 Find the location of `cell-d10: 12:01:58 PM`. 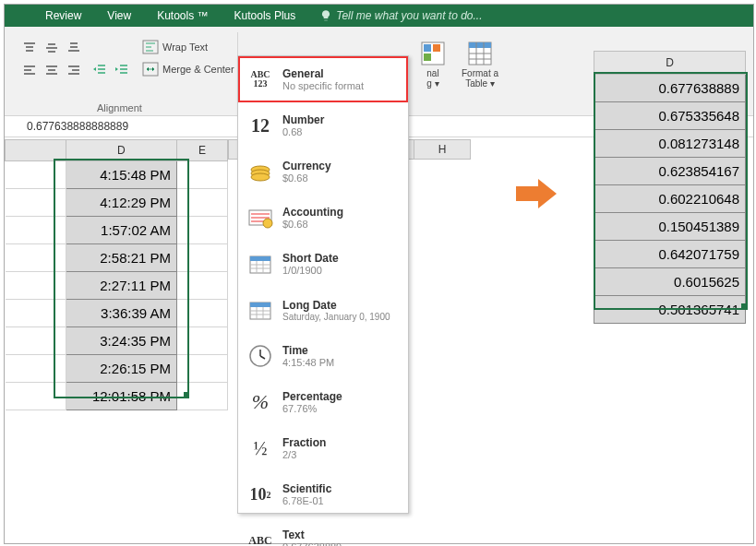

cell-d10: 12:01:58 PM is located at coordinates (122, 397).